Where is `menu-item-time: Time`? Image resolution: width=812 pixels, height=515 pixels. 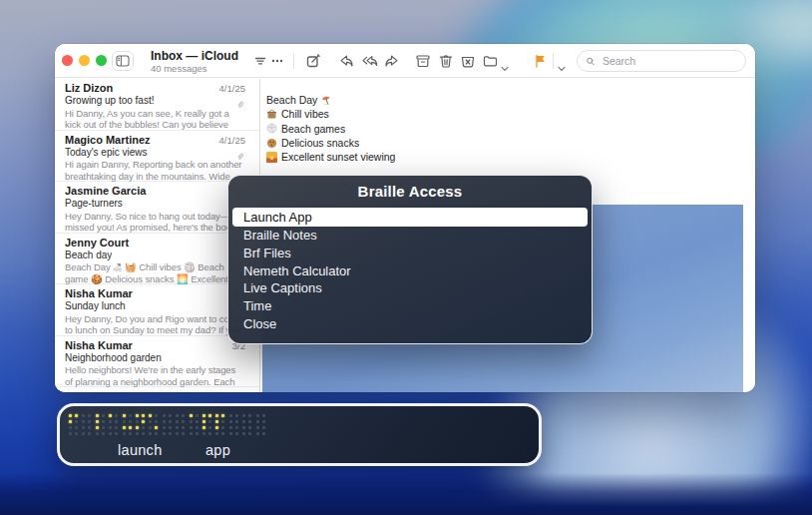 menu-item-time: Time is located at coordinates (410, 306).